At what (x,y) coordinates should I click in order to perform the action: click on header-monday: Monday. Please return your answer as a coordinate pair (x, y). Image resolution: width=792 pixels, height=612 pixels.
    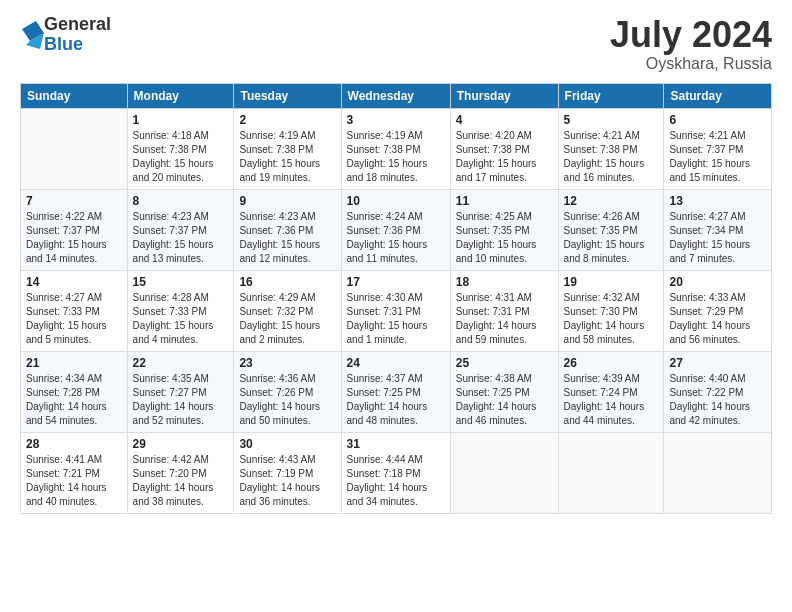
    Looking at the image, I should click on (180, 96).